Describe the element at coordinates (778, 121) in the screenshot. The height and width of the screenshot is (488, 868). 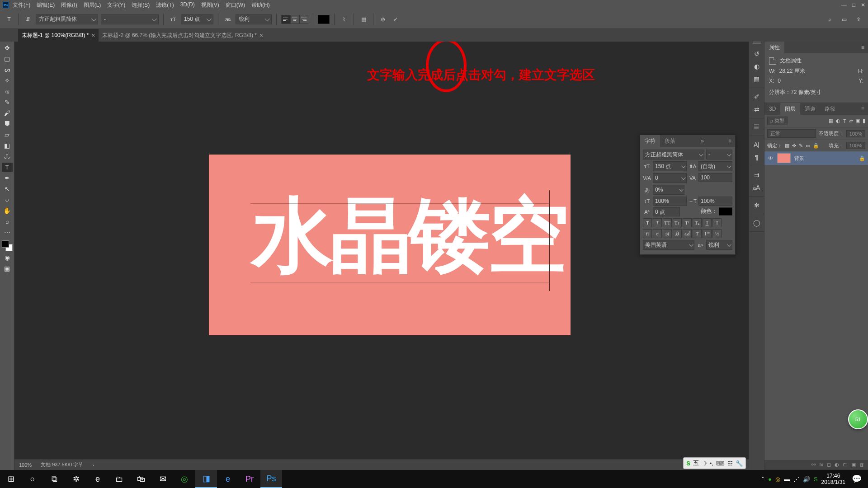
I see `layer-filter-kind: ρ 类型` at that location.